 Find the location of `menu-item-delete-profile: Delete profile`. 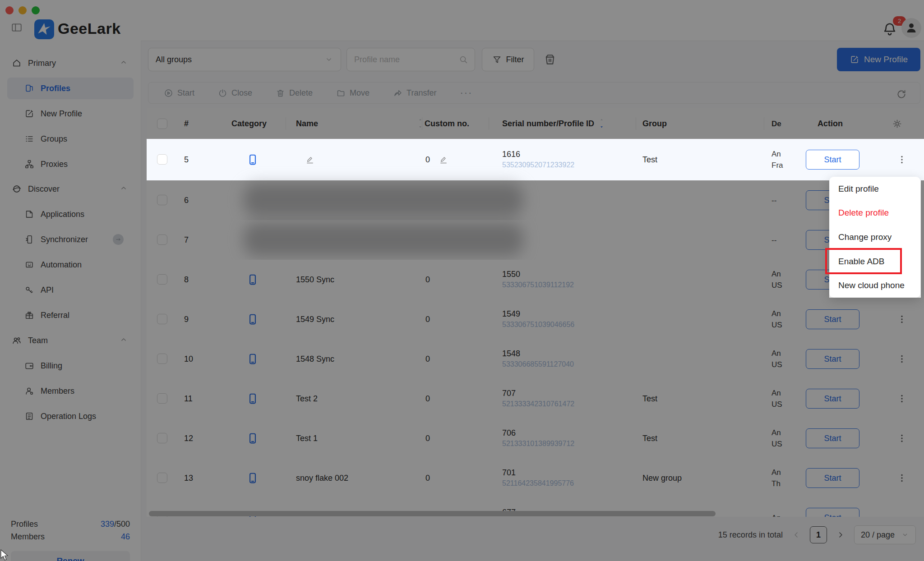

menu-item-delete-profile: Delete profile is located at coordinates (875, 213).